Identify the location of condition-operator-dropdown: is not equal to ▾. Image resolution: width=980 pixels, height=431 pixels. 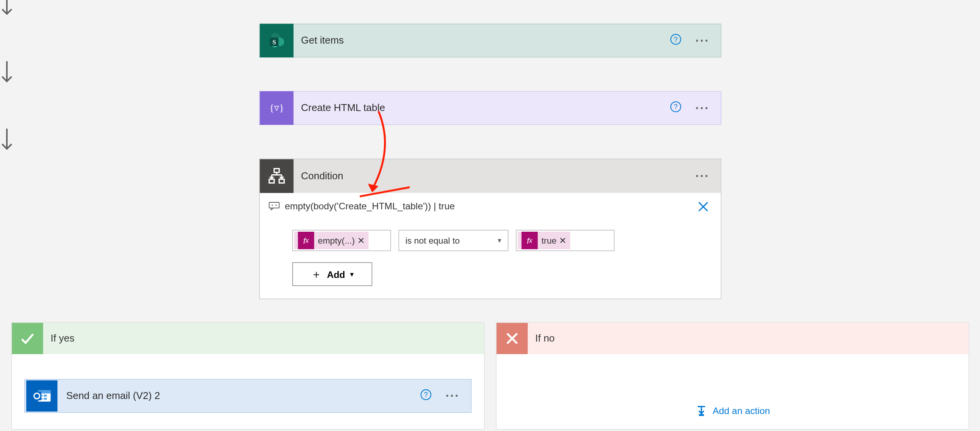
(453, 241).